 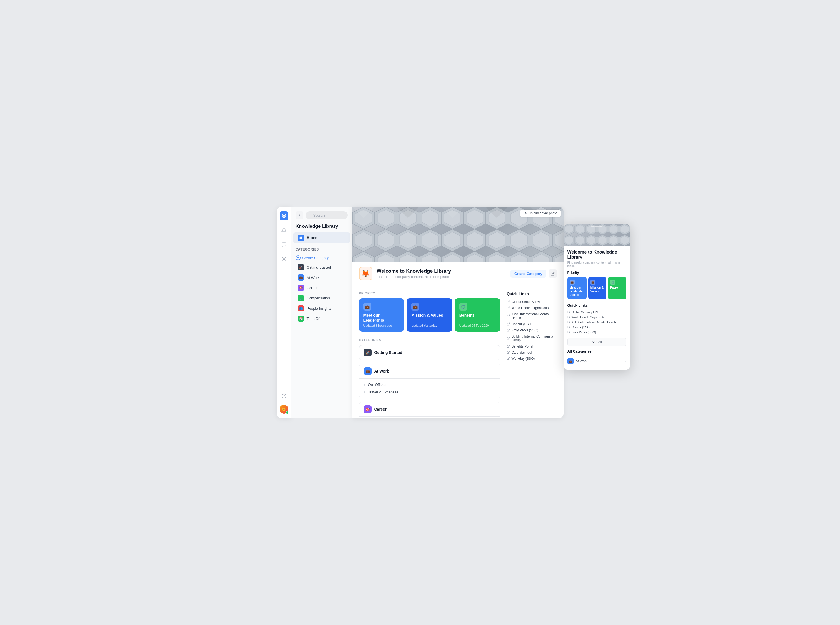 What do you see at coordinates (327, 215) in the screenshot?
I see `search-bar: Search` at bounding box center [327, 215].